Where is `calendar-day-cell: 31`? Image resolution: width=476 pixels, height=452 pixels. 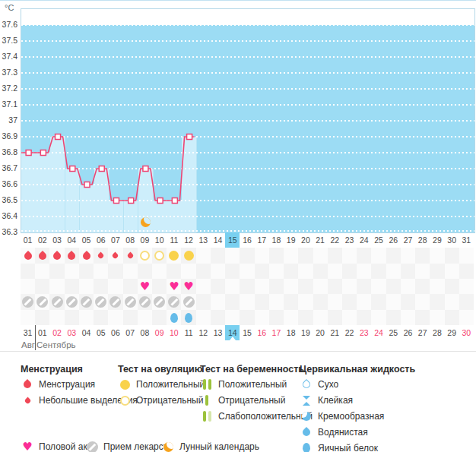 calendar-day-cell: 31 is located at coordinates (27, 333).